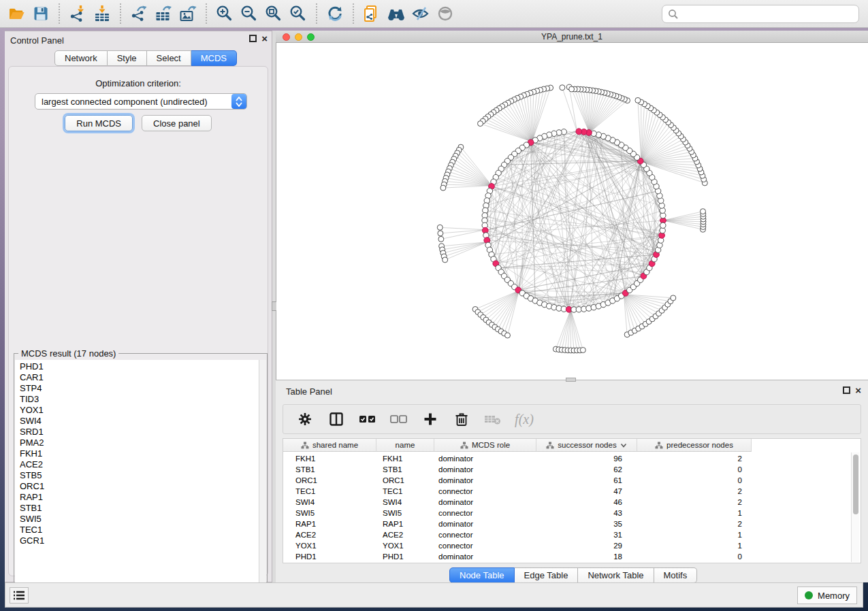  What do you see at coordinates (587, 502) in the screenshot?
I see `cell-successor-nodes: 46` at bounding box center [587, 502].